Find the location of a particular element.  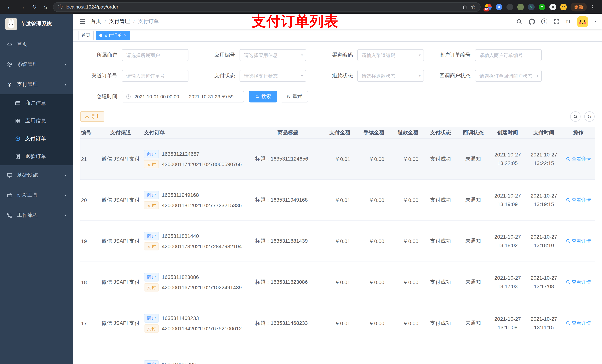

merchant-order-no: 1635311823086 is located at coordinates (180, 277).